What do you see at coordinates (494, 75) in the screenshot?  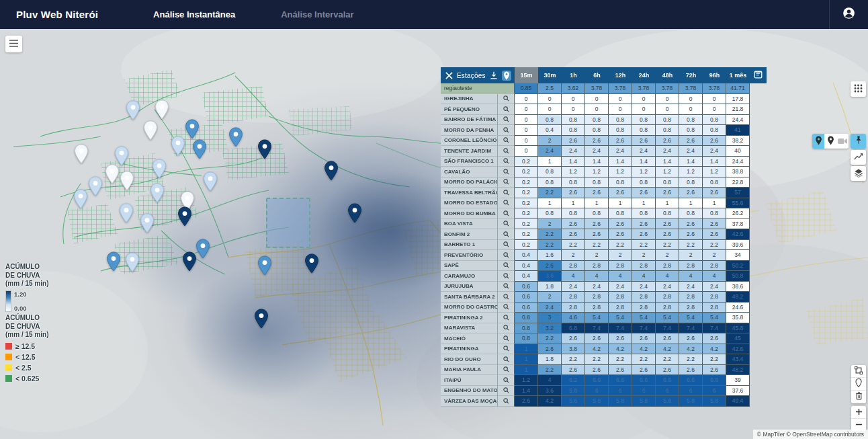 I see `download-icon` at bounding box center [494, 75].